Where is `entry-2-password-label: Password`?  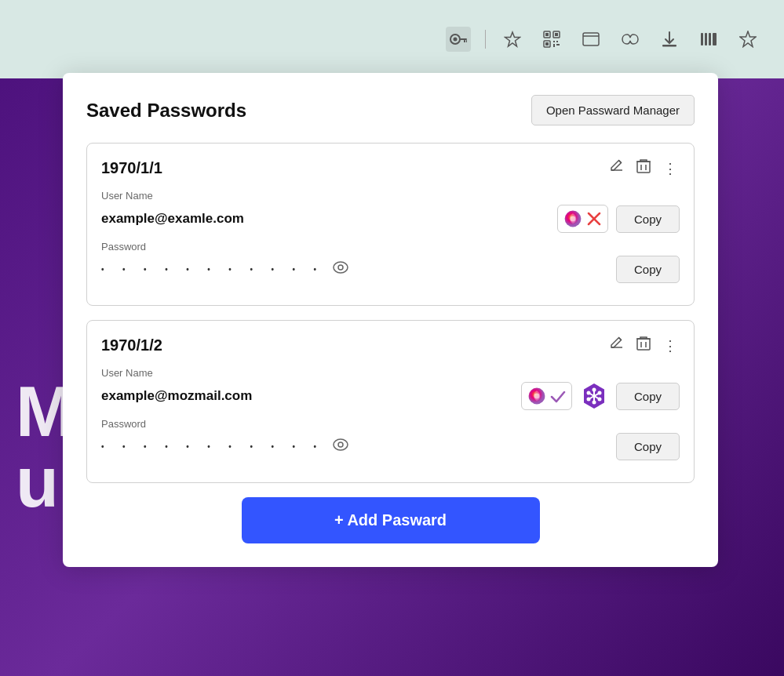 entry-2-password-label: Password is located at coordinates (391, 423).